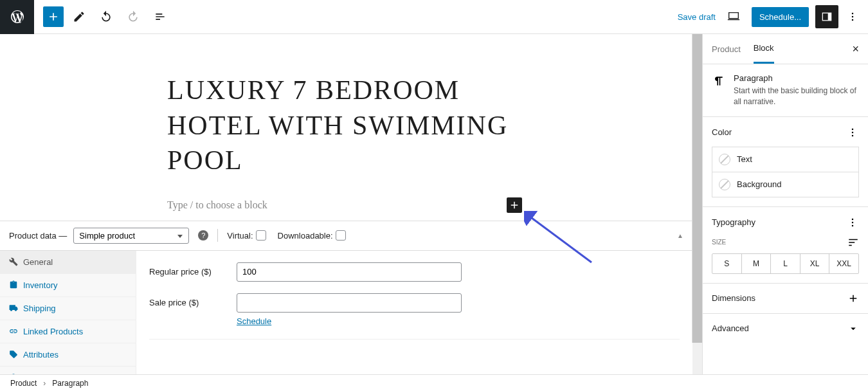  I want to click on tag-icon, so click(14, 354).